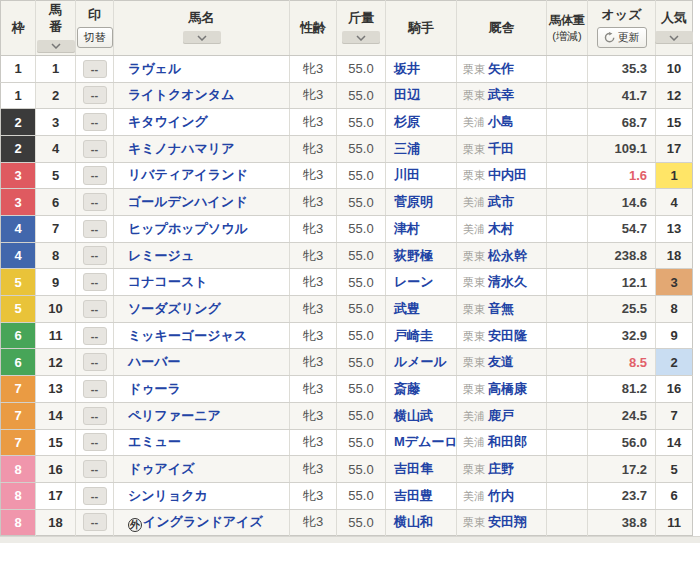  Describe the element at coordinates (414, 282) in the screenshot. I see `jockey-link: レーン` at that location.